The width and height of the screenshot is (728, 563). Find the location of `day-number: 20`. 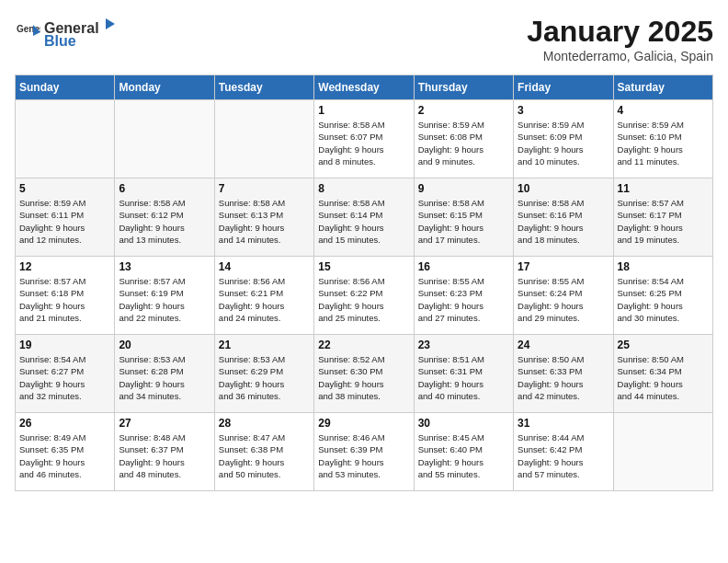

day-number: 20 is located at coordinates (164, 345).